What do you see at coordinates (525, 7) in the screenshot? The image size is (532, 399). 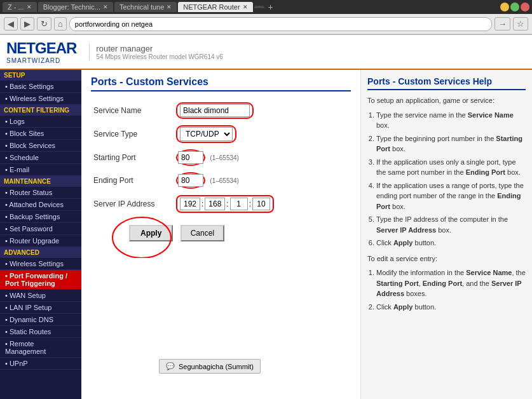 I see `close-button` at bounding box center [525, 7].